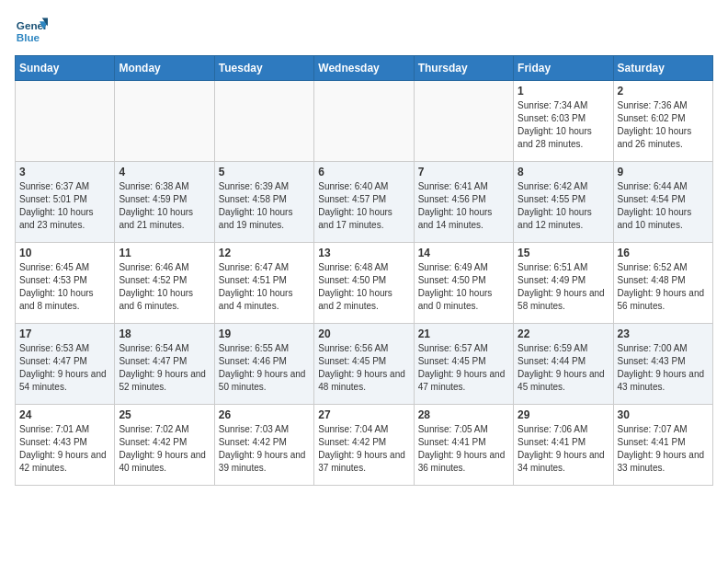  I want to click on day-number: 18, so click(164, 334).